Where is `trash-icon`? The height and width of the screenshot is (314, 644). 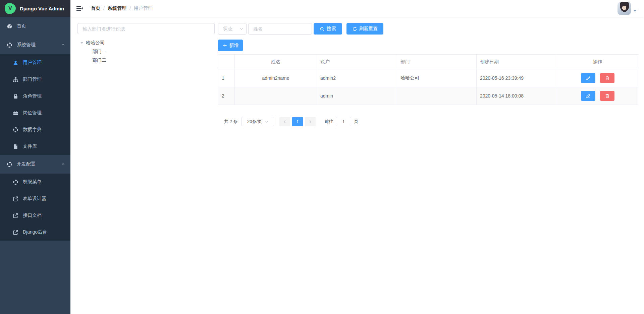 trash-icon is located at coordinates (607, 96).